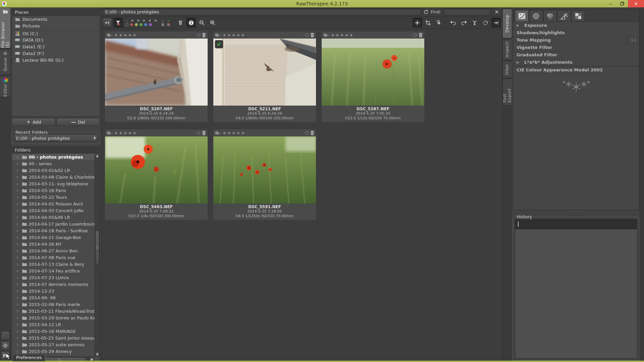  Describe the element at coordinates (97, 354) in the screenshot. I see `scroll-down-icon: ▼` at that location.